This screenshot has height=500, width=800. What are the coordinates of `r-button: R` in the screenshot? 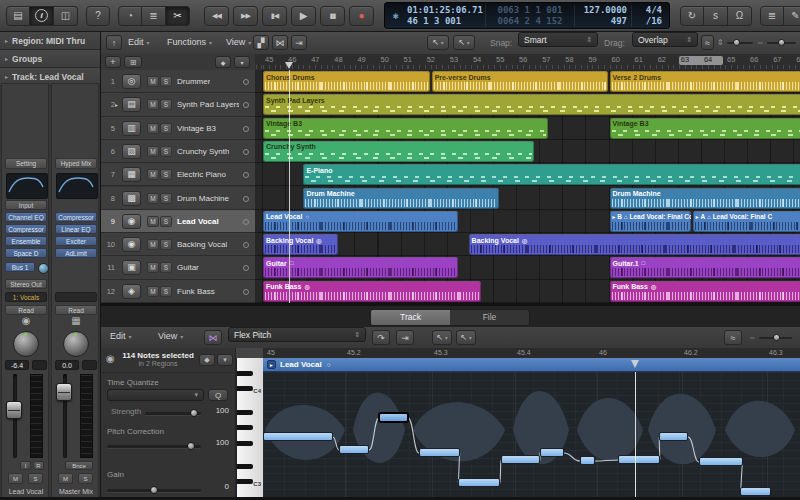 It's located at (38, 466).